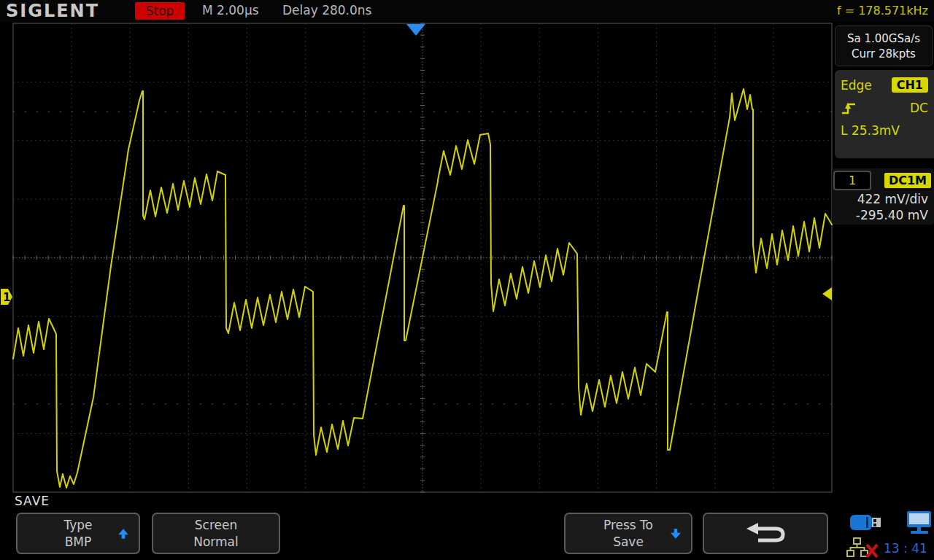 The height and width of the screenshot is (560, 934). Describe the element at coordinates (79, 542) in the screenshot. I see `menu-button-type-value: BMP` at that location.